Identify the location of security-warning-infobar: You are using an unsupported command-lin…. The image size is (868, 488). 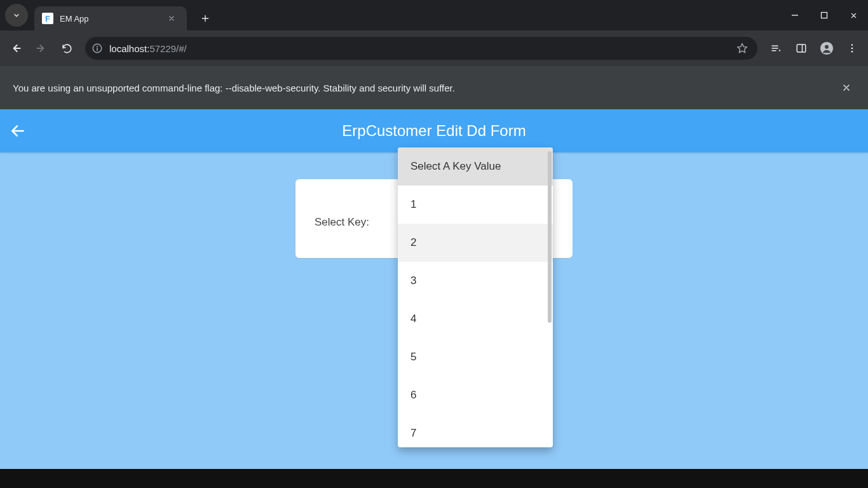
(434, 88).